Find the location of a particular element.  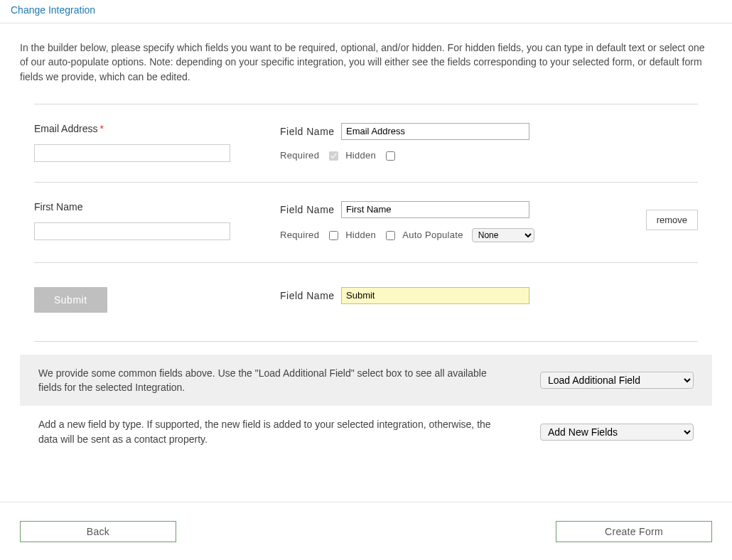

create-form-button: Create Form is located at coordinates (634, 532).